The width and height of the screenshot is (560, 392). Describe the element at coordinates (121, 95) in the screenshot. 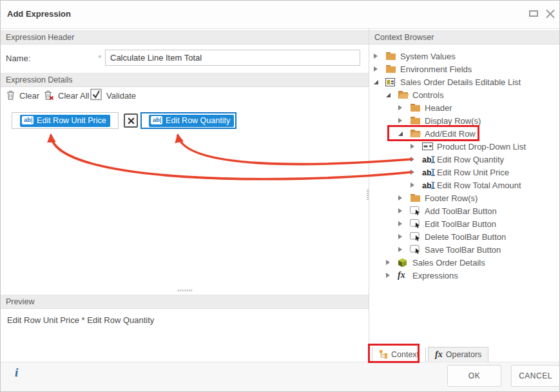

I see `validate-button-label: Validate` at that location.